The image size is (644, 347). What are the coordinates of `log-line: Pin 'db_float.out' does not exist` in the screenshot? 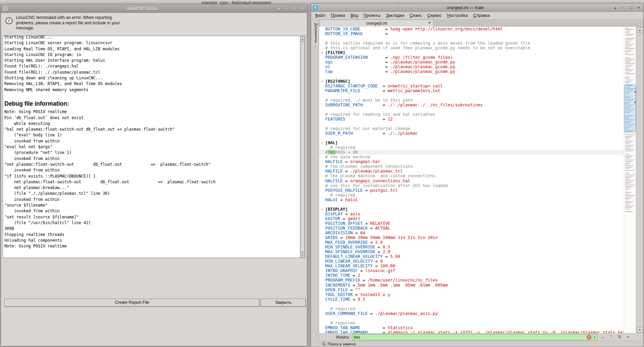 It's located at (152, 118).